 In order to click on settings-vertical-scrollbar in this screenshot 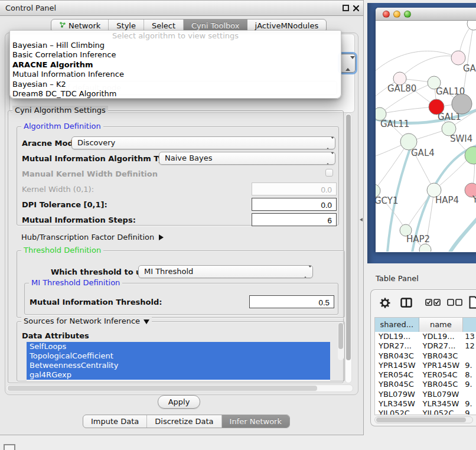, I will do `click(348, 248)`.